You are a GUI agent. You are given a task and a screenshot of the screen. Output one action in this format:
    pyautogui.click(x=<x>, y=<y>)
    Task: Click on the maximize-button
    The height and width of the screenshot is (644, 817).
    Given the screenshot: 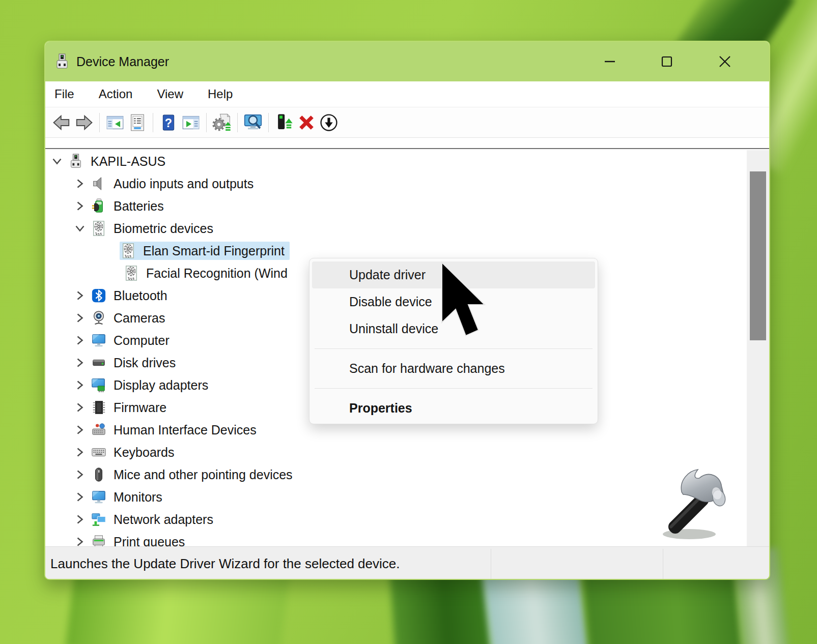 What is the action you would take?
    pyautogui.click(x=667, y=62)
    